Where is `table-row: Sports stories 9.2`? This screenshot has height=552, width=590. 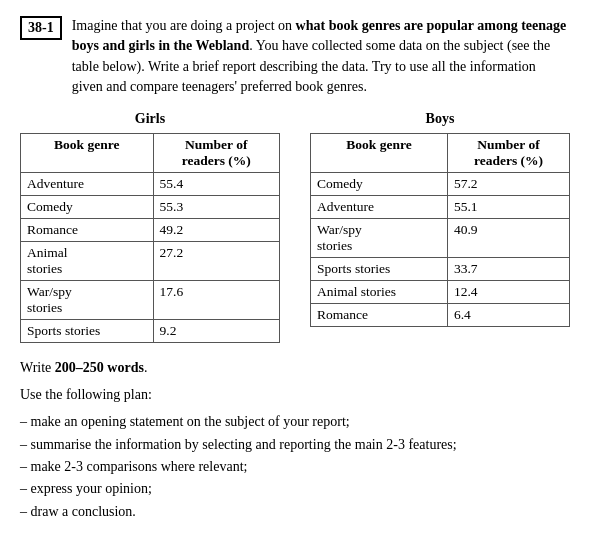
table-row: Sports stories 9.2 is located at coordinates (150, 332).